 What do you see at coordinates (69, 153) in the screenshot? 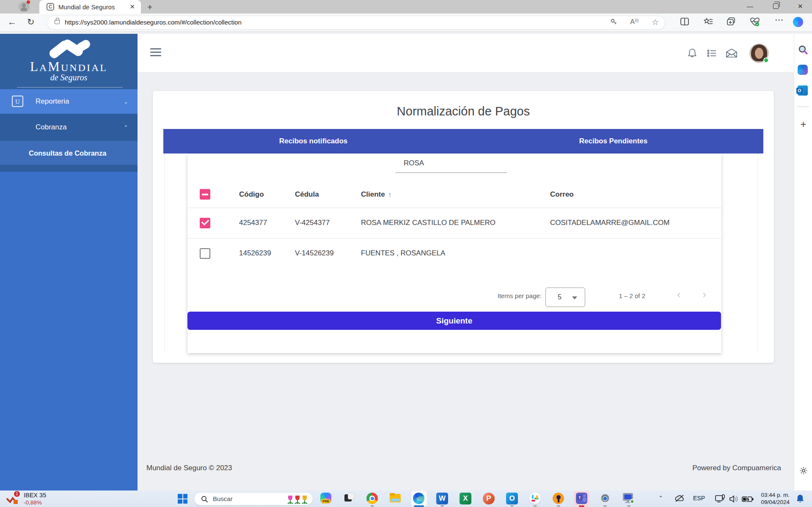
I see `sidebar-item-consultas-de-cobranza: Consultas de Cobranza` at bounding box center [69, 153].